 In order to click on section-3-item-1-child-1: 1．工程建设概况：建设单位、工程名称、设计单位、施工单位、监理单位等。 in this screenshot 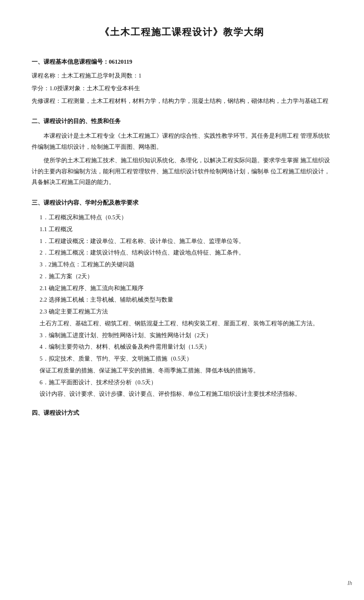, I will do `click(186, 241)`.